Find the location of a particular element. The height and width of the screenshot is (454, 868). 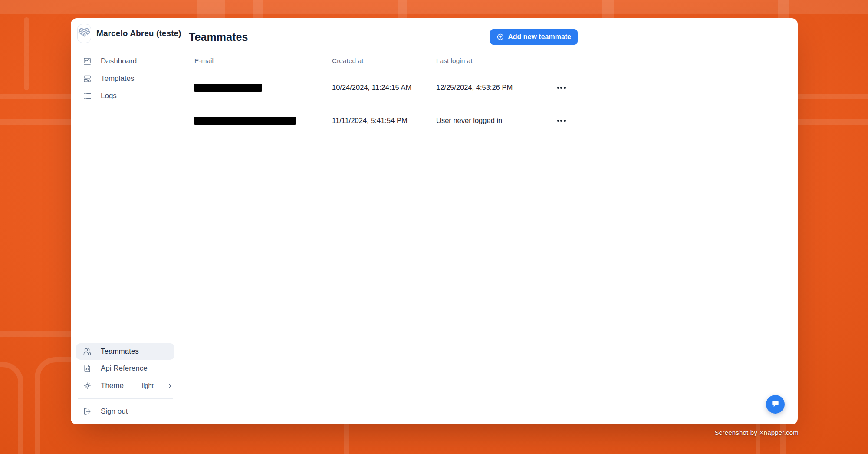

chart-icon is located at coordinates (87, 61).